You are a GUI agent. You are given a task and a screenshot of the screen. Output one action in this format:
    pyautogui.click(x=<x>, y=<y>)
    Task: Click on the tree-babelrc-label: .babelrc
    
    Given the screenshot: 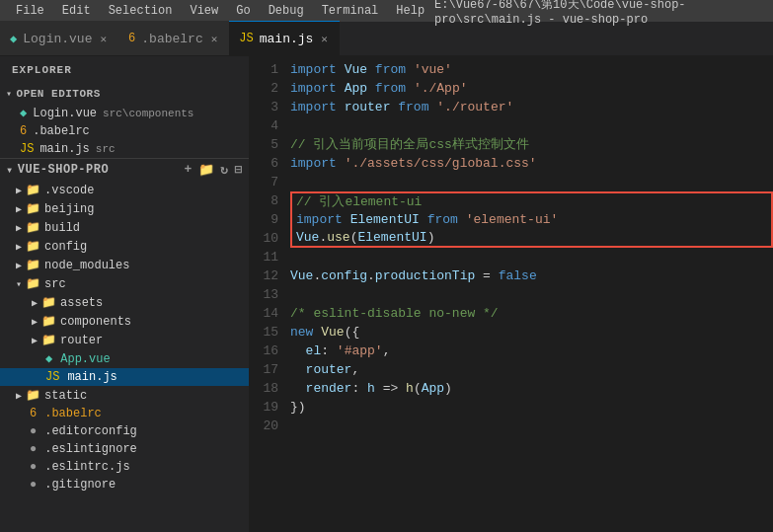 What is the action you would take?
    pyautogui.click(x=73, y=414)
    